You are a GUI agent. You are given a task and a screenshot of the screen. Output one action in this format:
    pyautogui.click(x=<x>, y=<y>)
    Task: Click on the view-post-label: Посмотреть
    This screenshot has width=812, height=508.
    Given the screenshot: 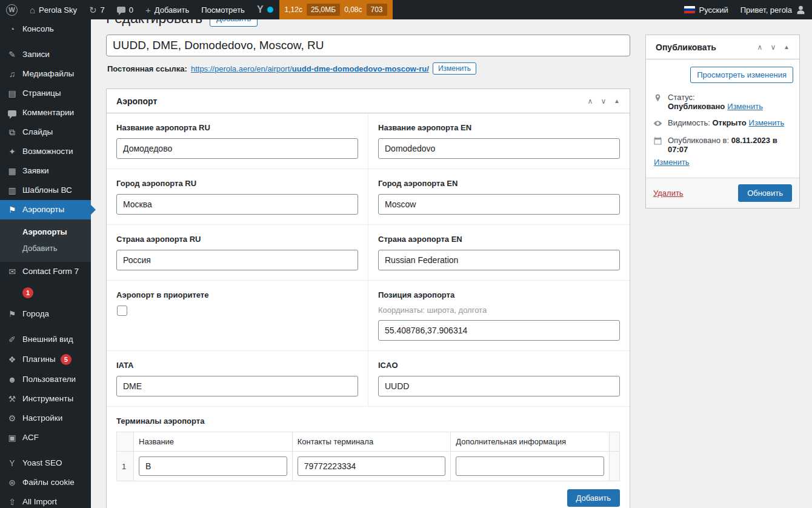 What is the action you would take?
    pyautogui.click(x=223, y=10)
    